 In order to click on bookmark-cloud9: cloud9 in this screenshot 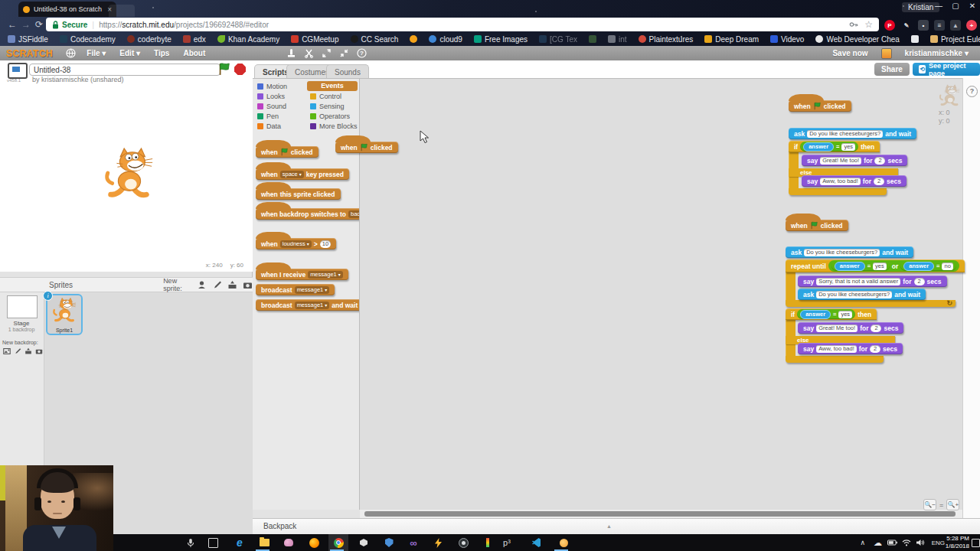, I will do `click(446, 40)`.